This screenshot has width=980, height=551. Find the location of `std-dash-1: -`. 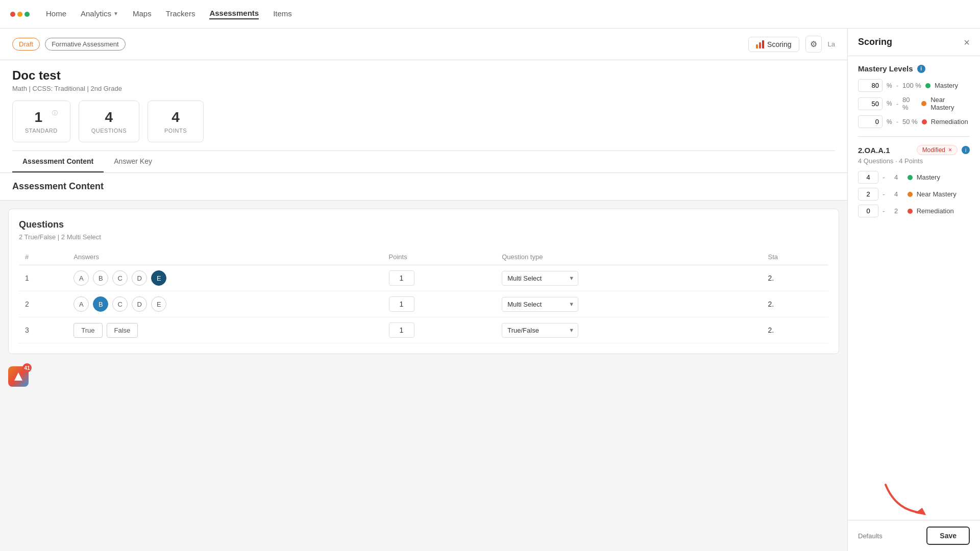

std-dash-1: - is located at coordinates (884, 178).